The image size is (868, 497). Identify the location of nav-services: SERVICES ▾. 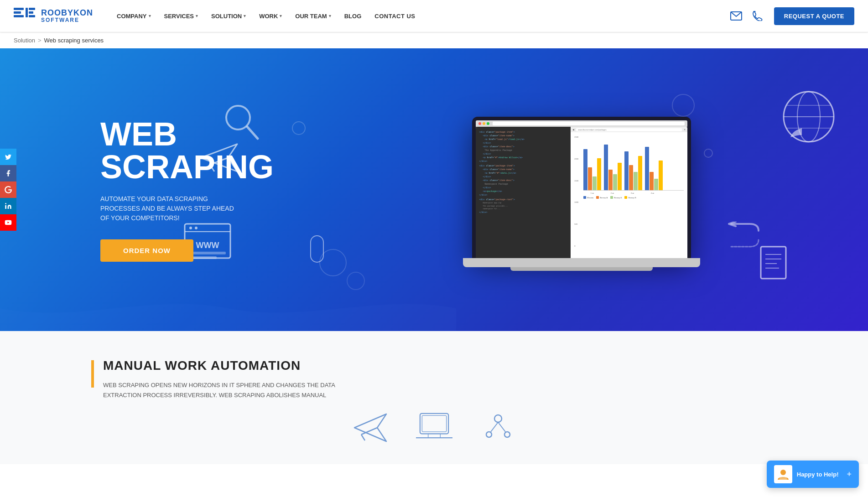
(182, 16).